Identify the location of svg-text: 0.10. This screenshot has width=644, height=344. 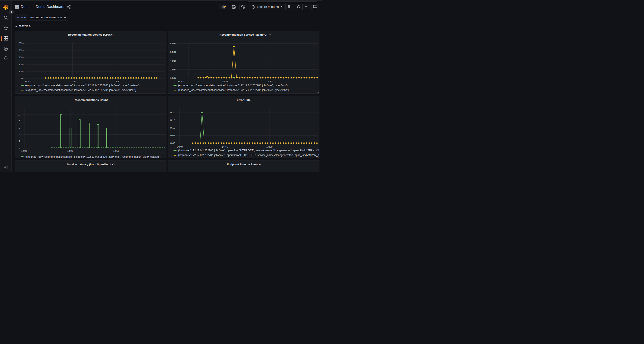
(172, 128).